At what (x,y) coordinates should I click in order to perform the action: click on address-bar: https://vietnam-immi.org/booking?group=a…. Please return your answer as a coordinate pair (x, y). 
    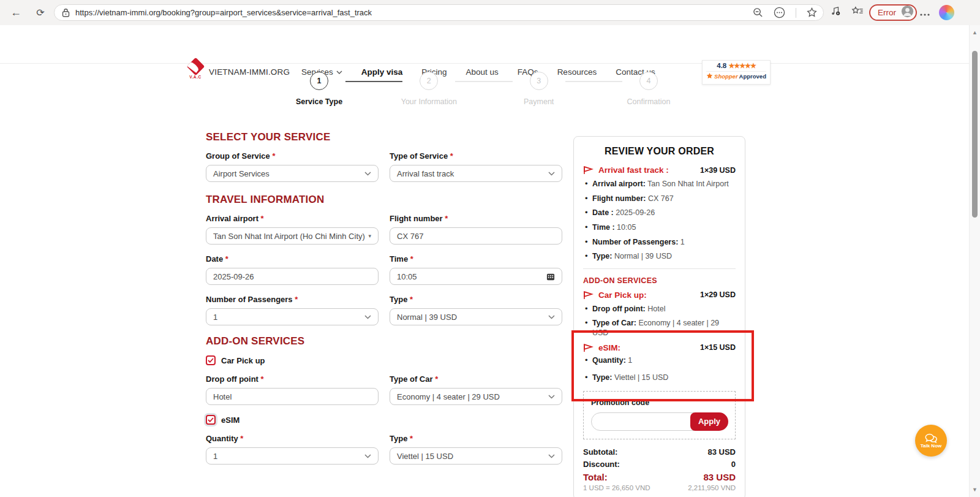
    Looking at the image, I should click on (439, 12).